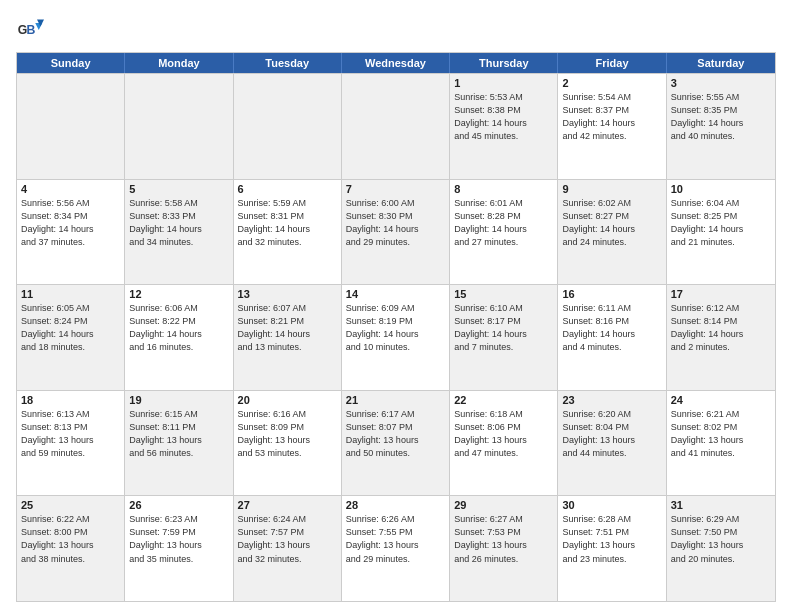 This screenshot has height=612, width=792. Describe the element at coordinates (721, 126) in the screenshot. I see `calendar-day-3: 3Sunrise: 5:55 AM Sunset: 8:35 PM Daylig…` at that location.